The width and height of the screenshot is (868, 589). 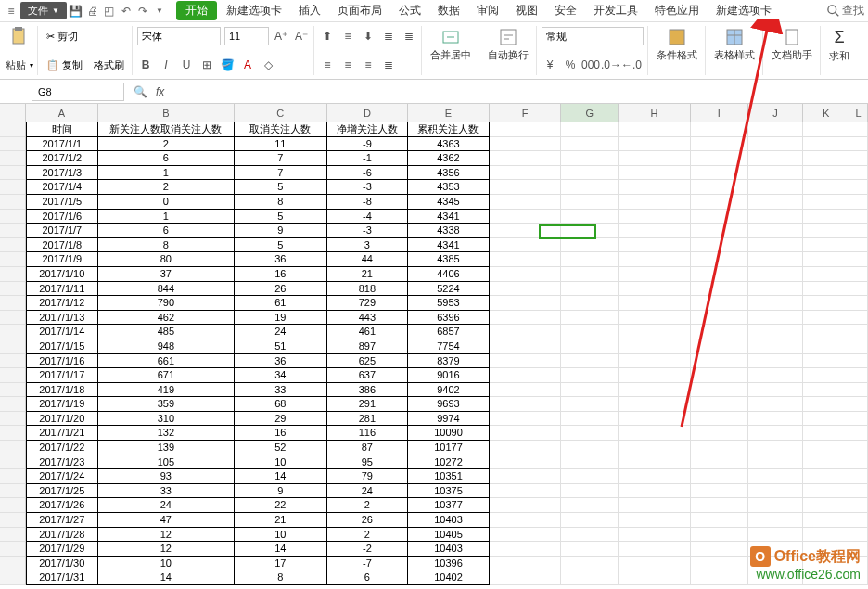 I want to click on cut-button: ✂ 剪切, so click(x=62, y=37).